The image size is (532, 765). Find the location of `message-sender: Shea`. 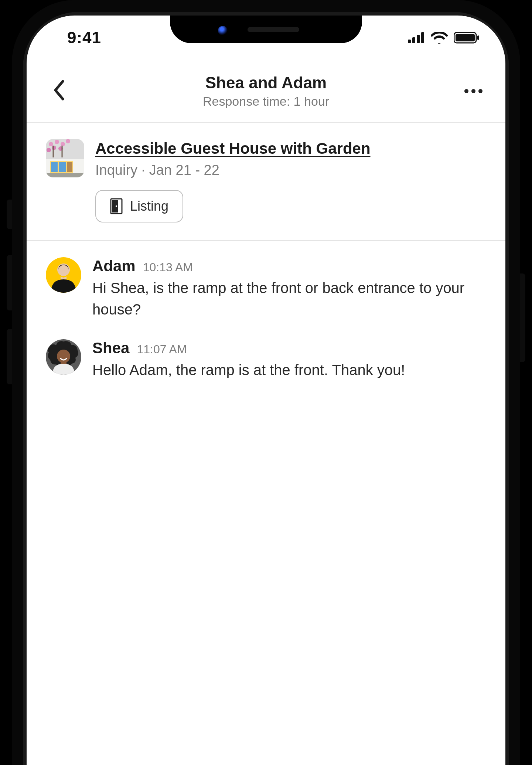

message-sender: Shea is located at coordinates (111, 348).